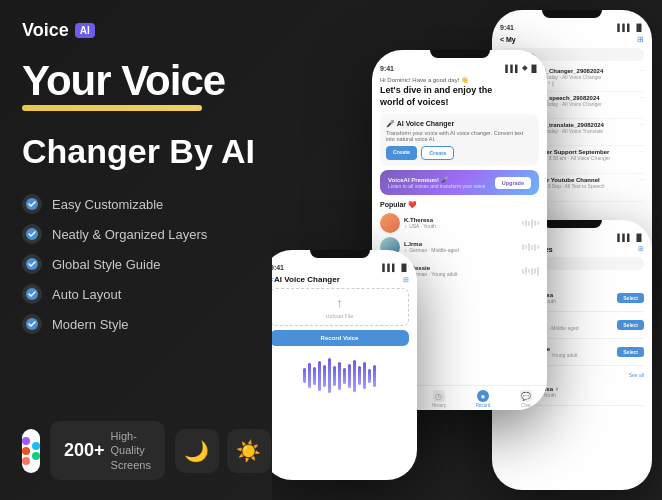 This screenshot has height=500, width=662. What do you see at coordinates (460, 140) in the screenshot?
I see `voice-changer-card: 🎤 AI Voice Changer Transform your voice …` at bounding box center [460, 140].